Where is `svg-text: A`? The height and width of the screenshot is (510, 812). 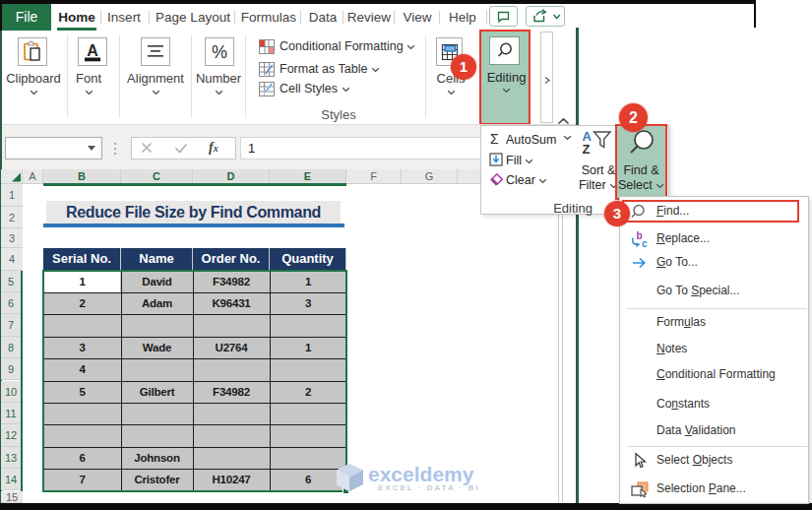 svg-text: A is located at coordinates (93, 49).